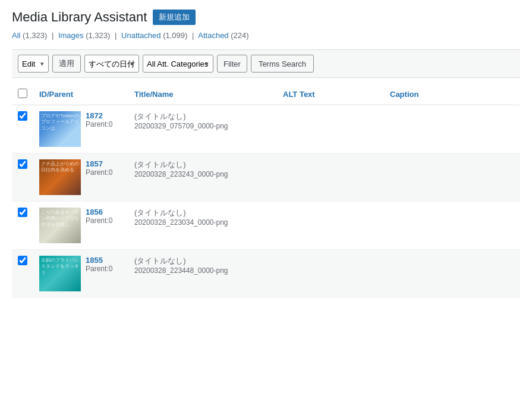 This screenshot has width=532, height=402. Describe the element at coordinates (60, 177) in the screenshot. I see `row-thumbnail: クチ品上がりめの日仕内を決める` at that location.